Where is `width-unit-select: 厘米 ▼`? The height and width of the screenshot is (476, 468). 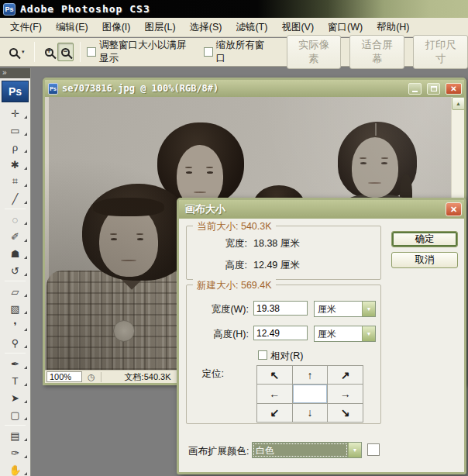
width-unit-select: 厘米 ▼ is located at coordinates (345, 309).